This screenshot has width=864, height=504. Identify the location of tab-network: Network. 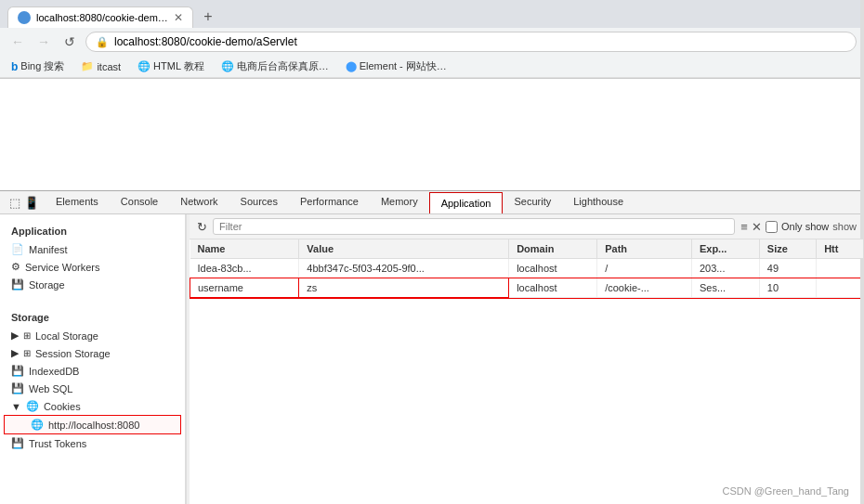
(199, 202).